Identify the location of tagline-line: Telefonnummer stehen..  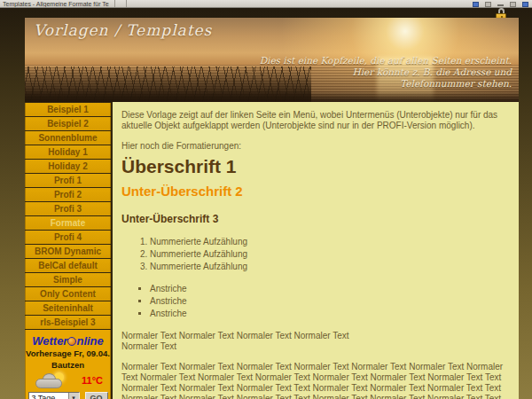
(386, 83).